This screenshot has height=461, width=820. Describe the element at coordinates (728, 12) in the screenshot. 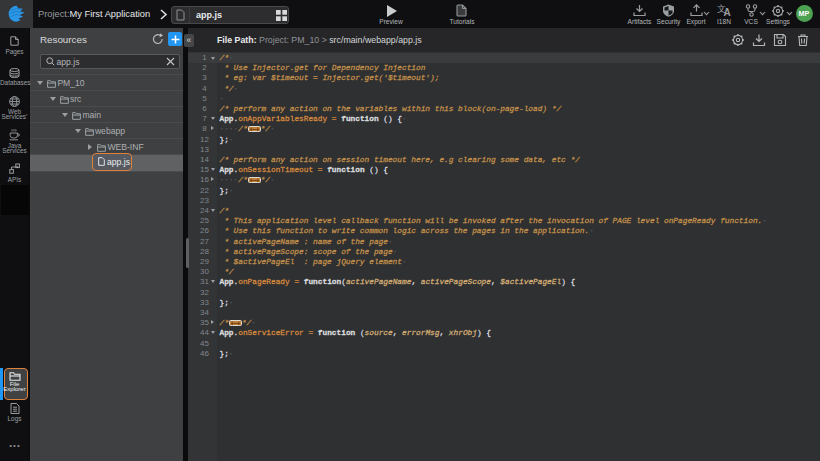

I see `svg-text: A` at that location.